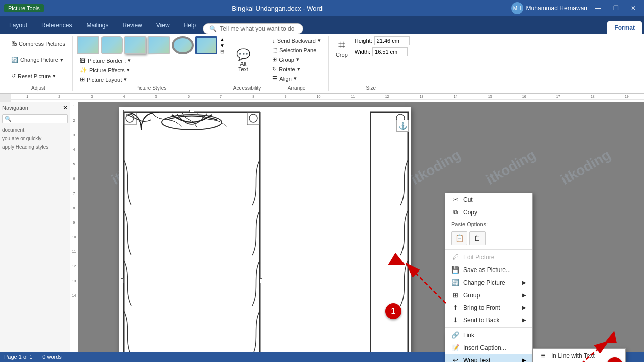  What do you see at coordinates (38, 87) in the screenshot?
I see `adjust-group-label: Adjust` at bounding box center [38, 87].